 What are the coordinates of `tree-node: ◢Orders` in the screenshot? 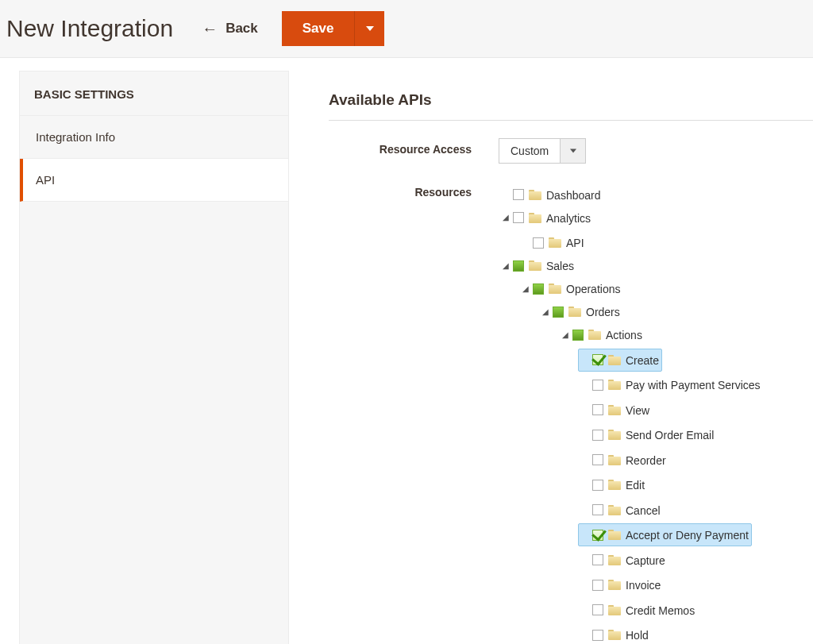 It's located at (581, 311).